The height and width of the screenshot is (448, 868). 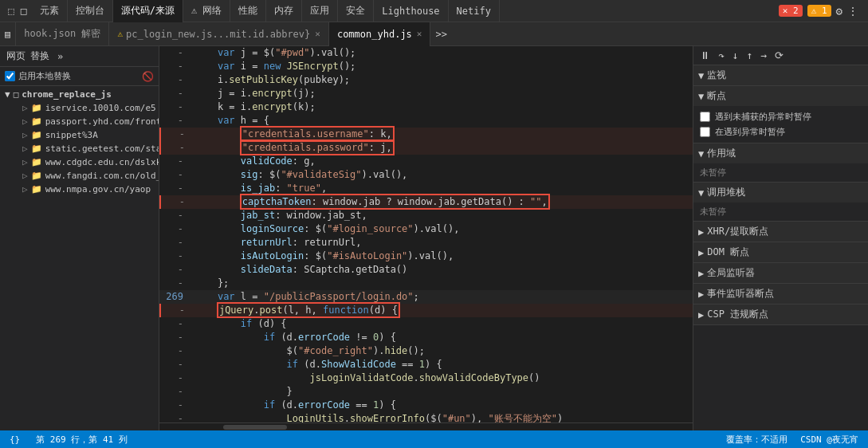 What do you see at coordinates (781, 153) in the screenshot?
I see `scope-section-title: ▼ 作用域` at bounding box center [781, 153].